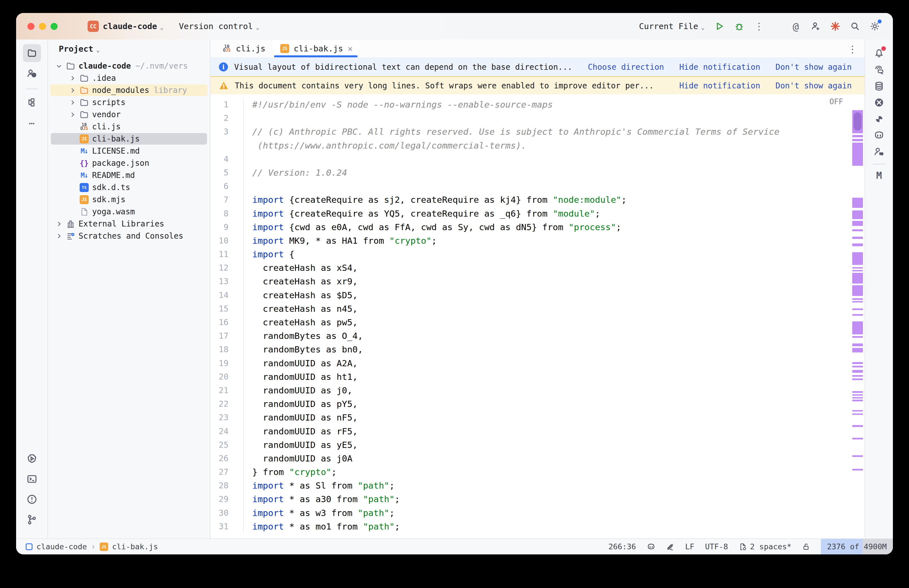  Describe the element at coordinates (129, 102) in the screenshot. I see `tree-item-scripts: scripts` at that location.